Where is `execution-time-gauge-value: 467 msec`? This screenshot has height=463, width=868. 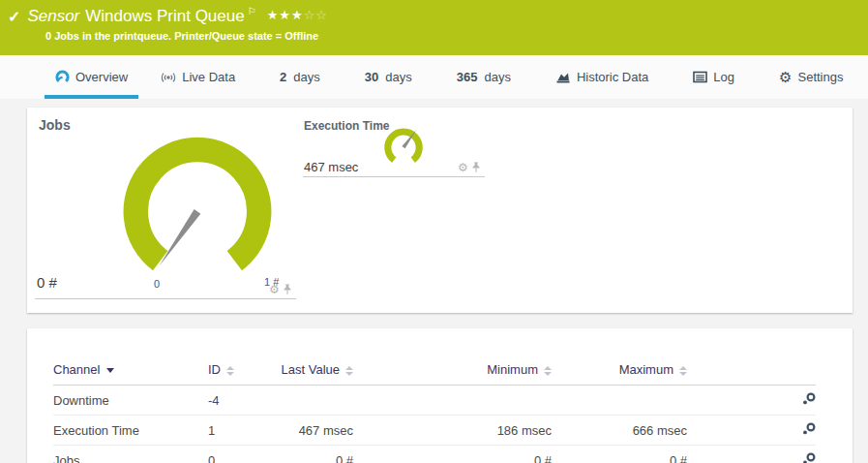 execution-time-gauge-value: 467 msec is located at coordinates (331, 167).